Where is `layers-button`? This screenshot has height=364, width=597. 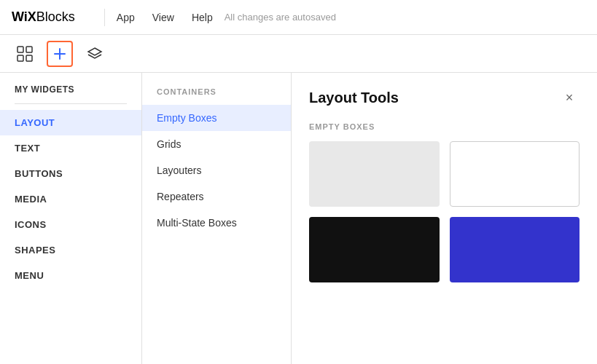
layers-button is located at coordinates (95, 54).